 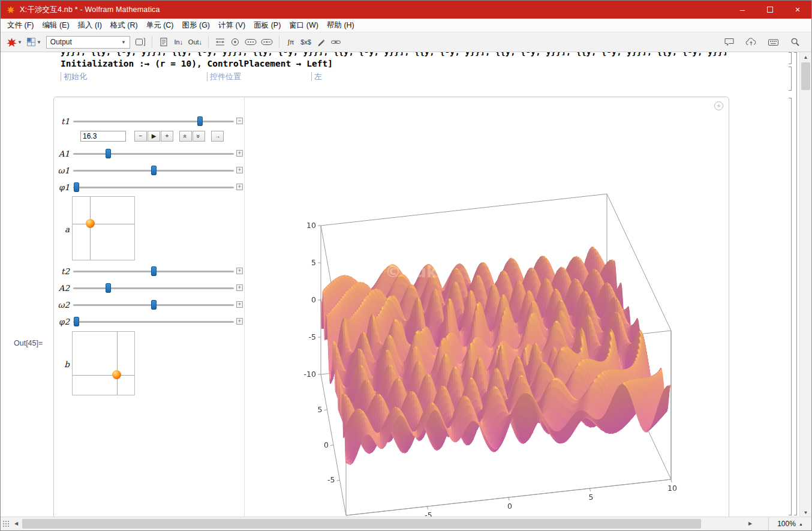 I want to click on slider-thumb-w1, so click(x=154, y=170).